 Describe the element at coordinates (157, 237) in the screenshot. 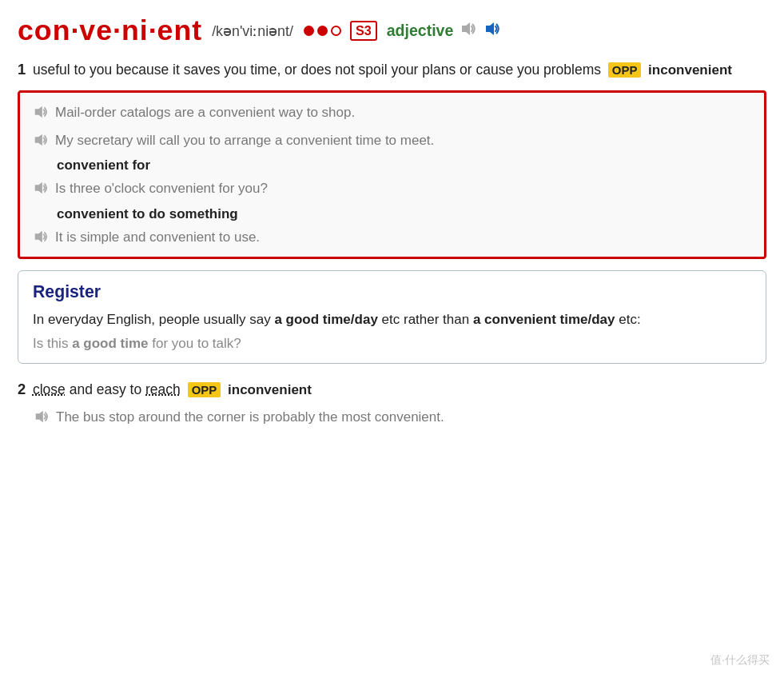

I see `example-text-4: It is simple and convenient to use.` at that location.